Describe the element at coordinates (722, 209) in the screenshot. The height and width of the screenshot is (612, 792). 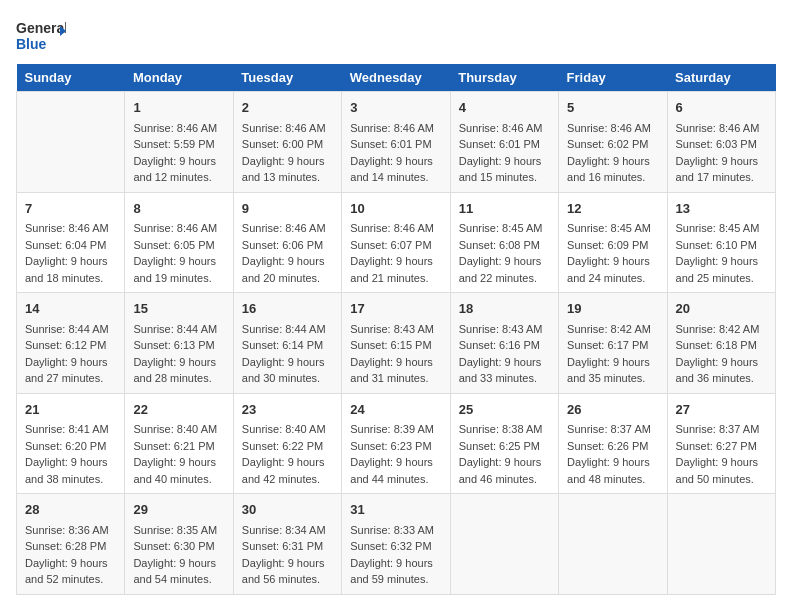
I see `day-number: 13` at that location.